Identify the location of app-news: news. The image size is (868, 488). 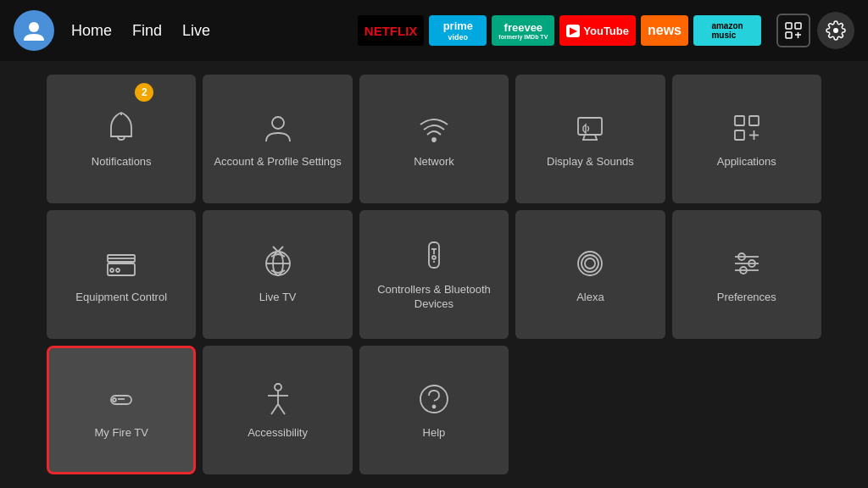
(665, 30).